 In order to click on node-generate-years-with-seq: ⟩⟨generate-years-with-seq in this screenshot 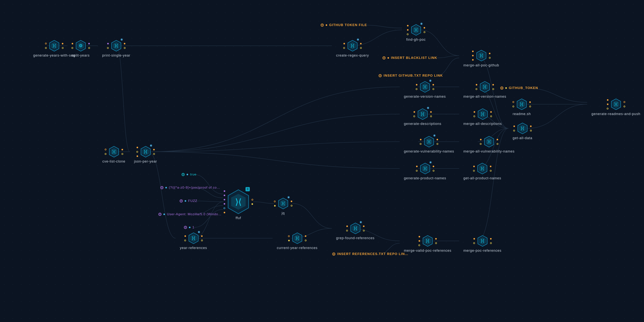, I will do `click(54, 49)`.